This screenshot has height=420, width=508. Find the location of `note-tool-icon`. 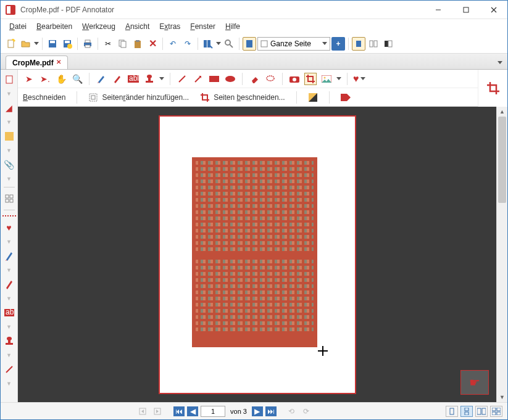

note-tool-icon is located at coordinates (9, 136).